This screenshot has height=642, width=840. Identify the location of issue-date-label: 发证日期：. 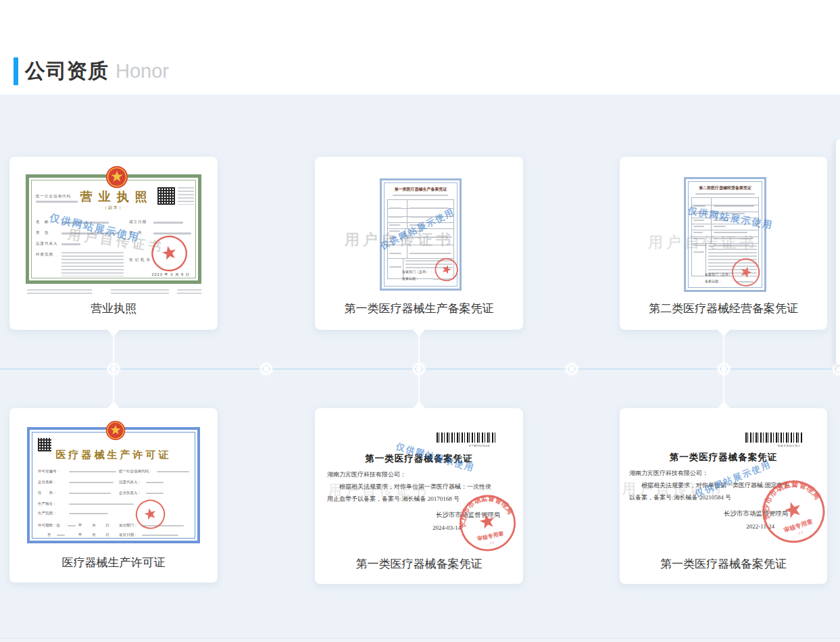
(128, 535).